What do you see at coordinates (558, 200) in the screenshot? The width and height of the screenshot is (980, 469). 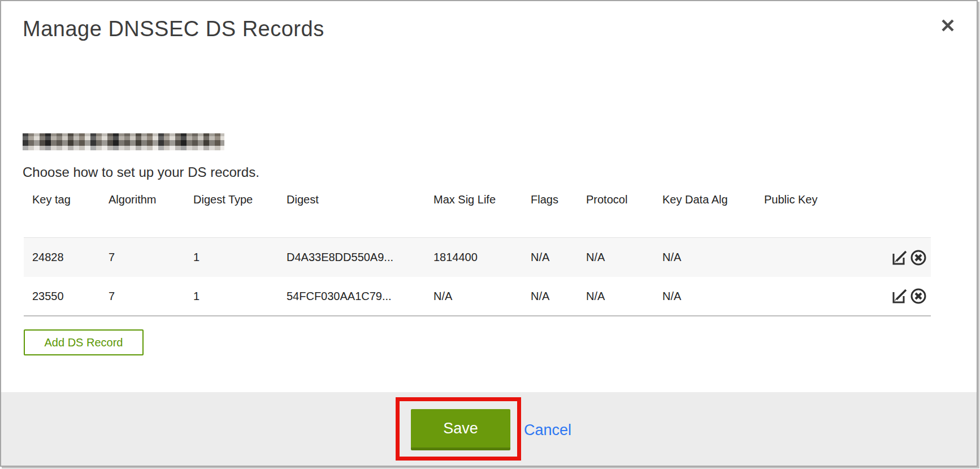 I see `header-flags: Flags` at bounding box center [558, 200].